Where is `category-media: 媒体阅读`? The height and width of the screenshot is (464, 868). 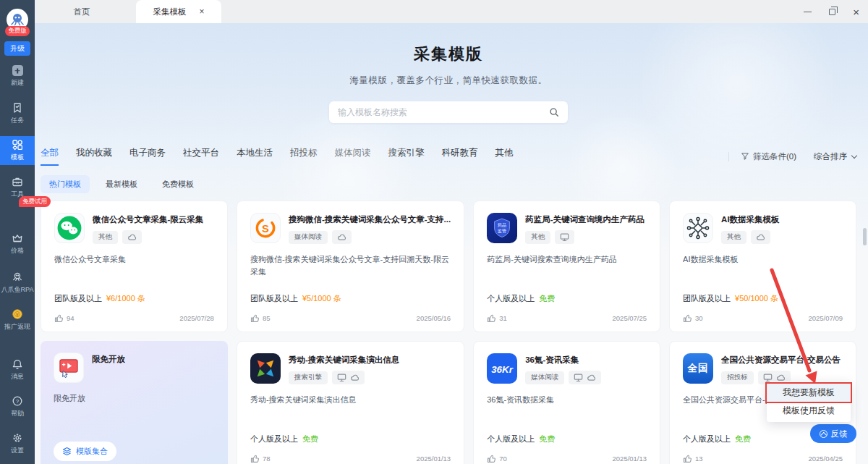
category-media: 媒体阅读 is located at coordinates (353, 156).